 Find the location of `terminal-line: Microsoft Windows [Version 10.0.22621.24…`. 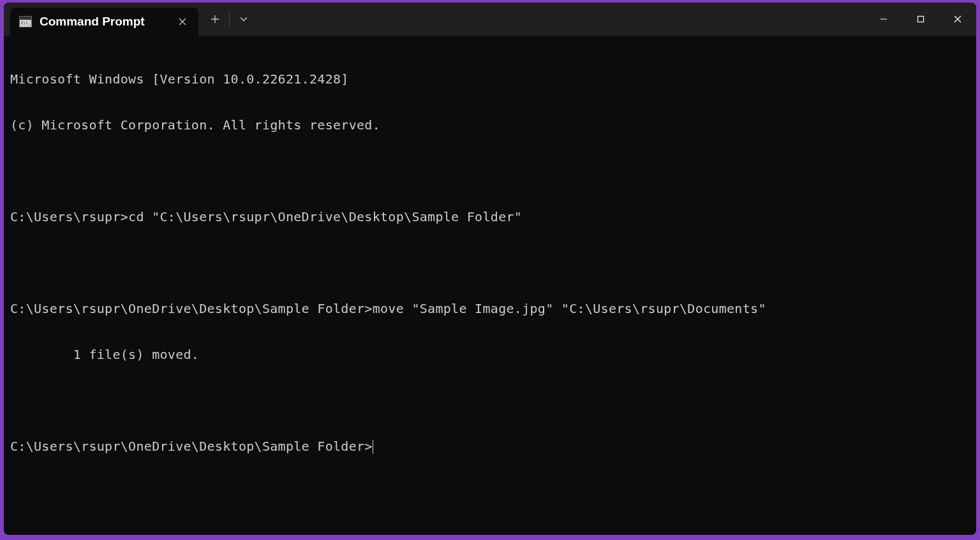

terminal-line: Microsoft Windows [Version 10.0.22621.24… is located at coordinates (490, 79).